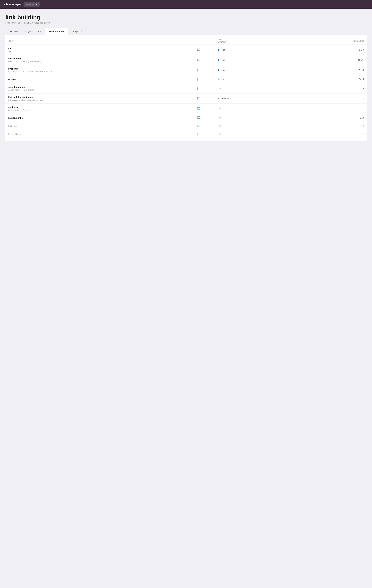  I want to click on page-title: link building, so click(186, 17).